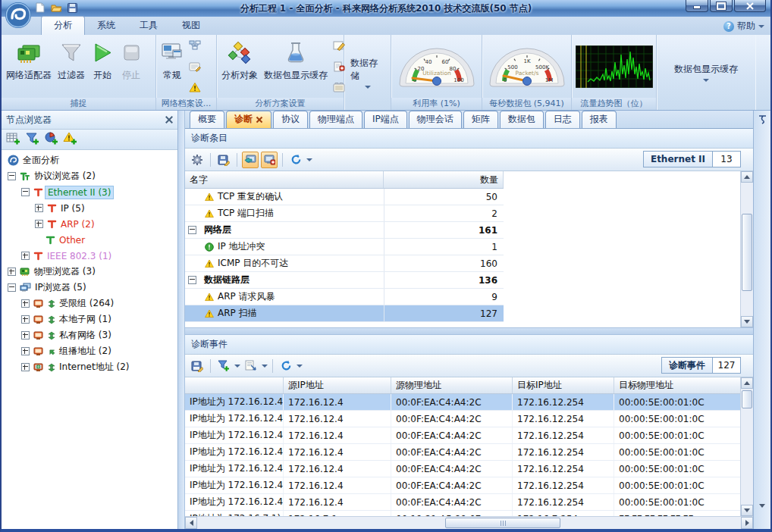 The width and height of the screenshot is (772, 532). I want to click on close-button, so click(750, 6).